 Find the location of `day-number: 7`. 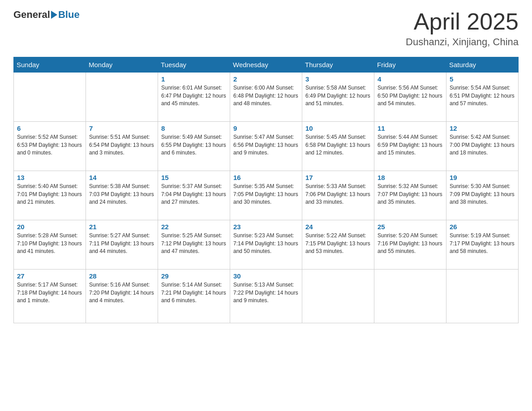

day-number: 7 is located at coordinates (122, 128).